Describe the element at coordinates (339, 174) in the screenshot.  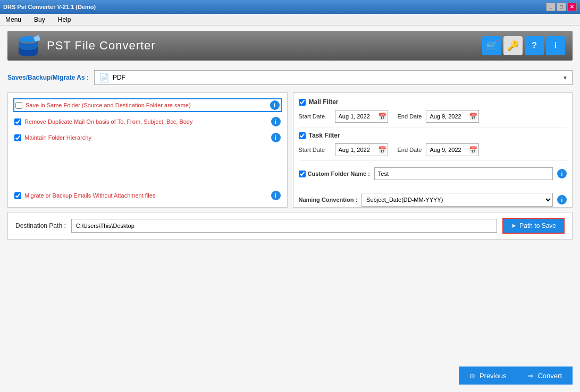
I see `custom-folder-text: Custom Folder Name :` at that location.